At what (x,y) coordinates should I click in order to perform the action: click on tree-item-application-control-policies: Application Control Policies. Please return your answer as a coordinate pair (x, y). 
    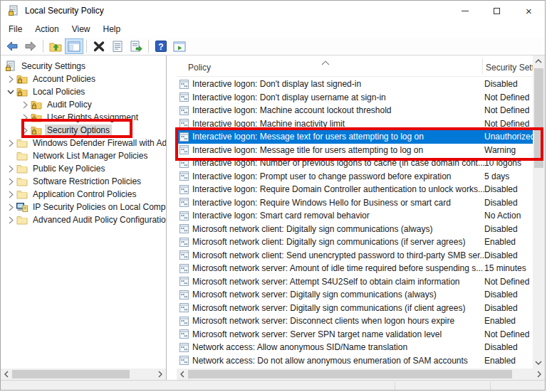
    Looking at the image, I should click on (83, 194).